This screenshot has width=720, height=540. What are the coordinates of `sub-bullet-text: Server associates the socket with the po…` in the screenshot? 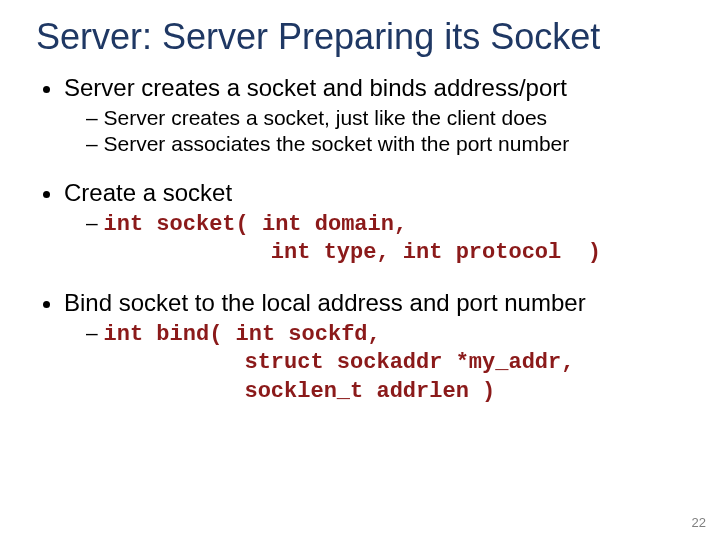 It's located at (337, 144).